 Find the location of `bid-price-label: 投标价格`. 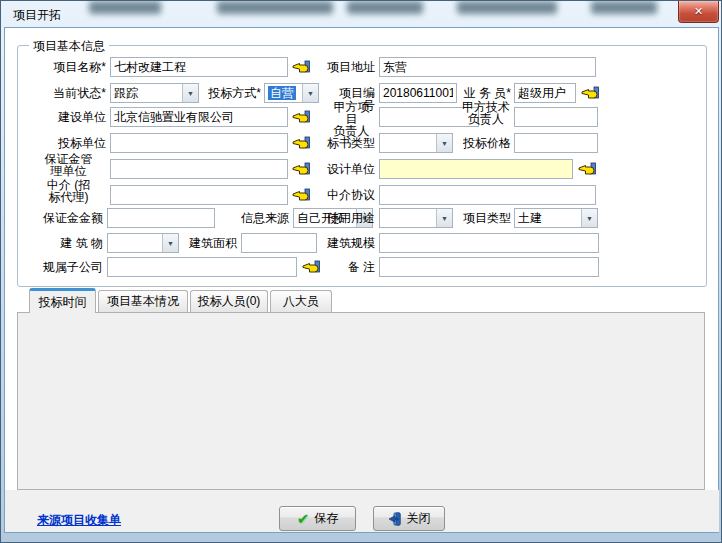

bid-price-label: 投标价格 is located at coordinates (485, 143).